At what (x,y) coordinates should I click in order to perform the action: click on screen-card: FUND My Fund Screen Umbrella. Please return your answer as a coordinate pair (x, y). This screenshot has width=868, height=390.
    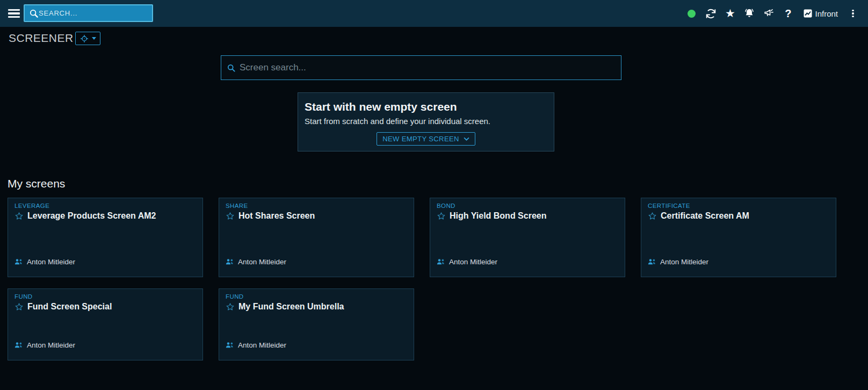
    Looking at the image, I should click on (316, 324).